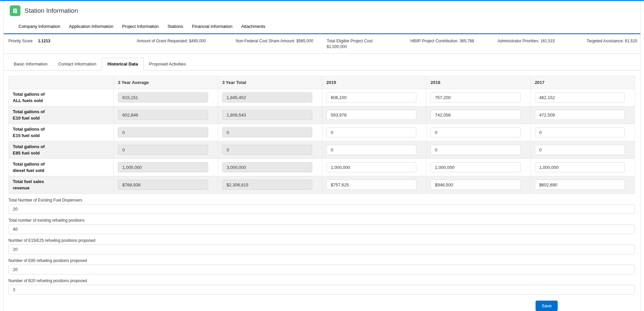 This screenshot has width=644, height=311. I want to click on highlight-hbiip-contribution: HBIIP Project Contribution: 365,788, so click(454, 41).